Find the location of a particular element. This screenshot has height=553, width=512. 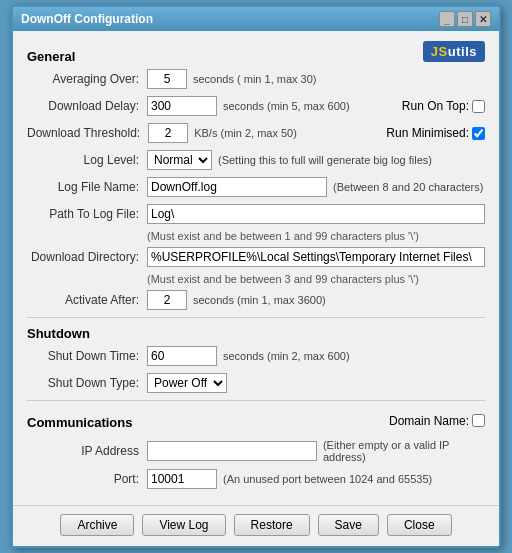

port-hint: (An unused port between 1024 and 65535) is located at coordinates (328, 479).